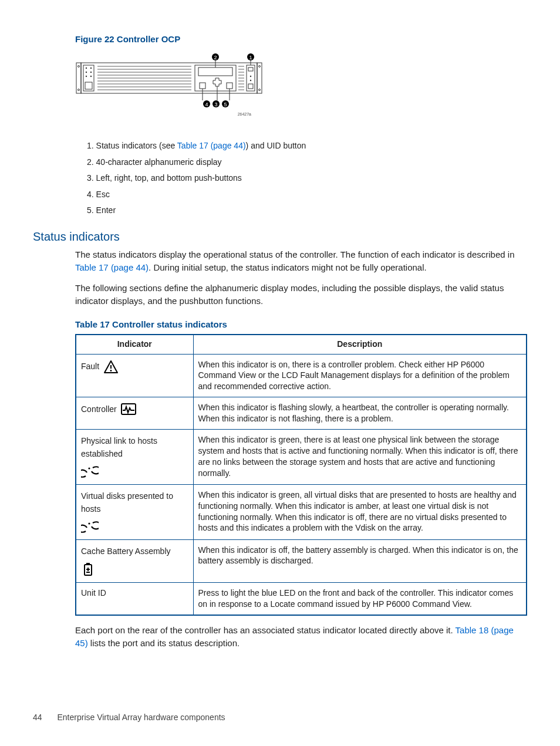 Image resolution: width=560 pixels, height=746 pixels. Describe the element at coordinates (250, 58) in the screenshot. I see `svg-text: 1` at that location.